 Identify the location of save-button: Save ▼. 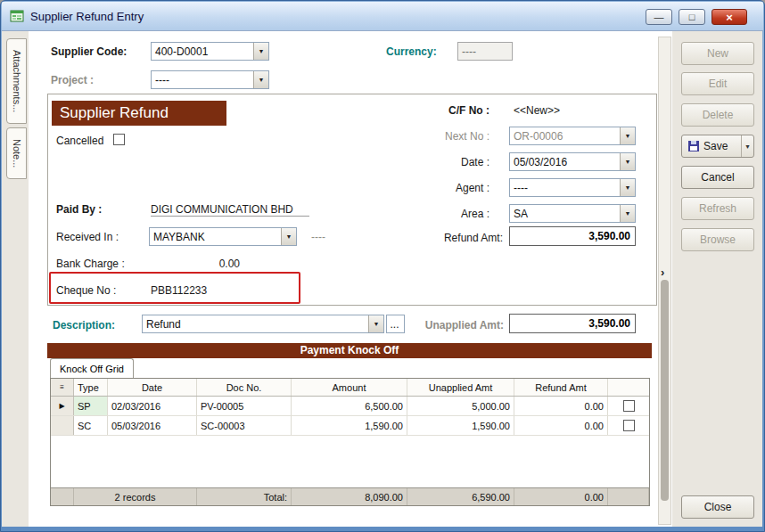
(718, 146).